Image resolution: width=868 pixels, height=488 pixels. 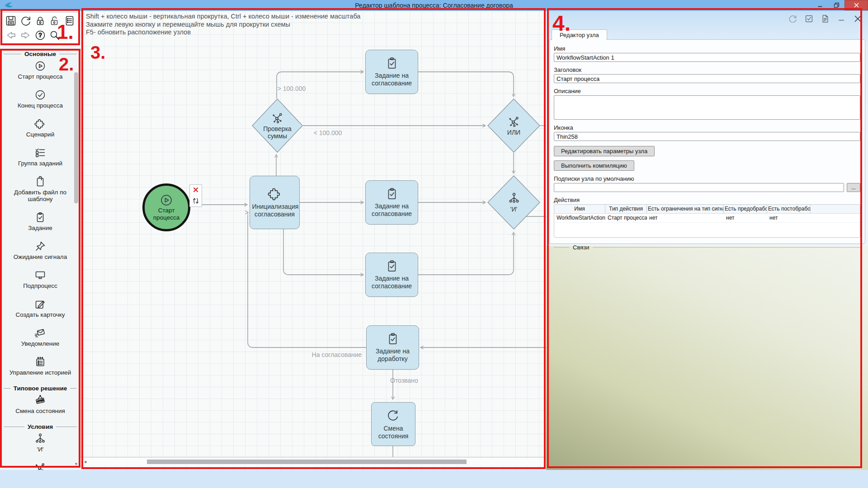 I want to click on sidebar-item-notification: Уведомление, so click(x=40, y=337).